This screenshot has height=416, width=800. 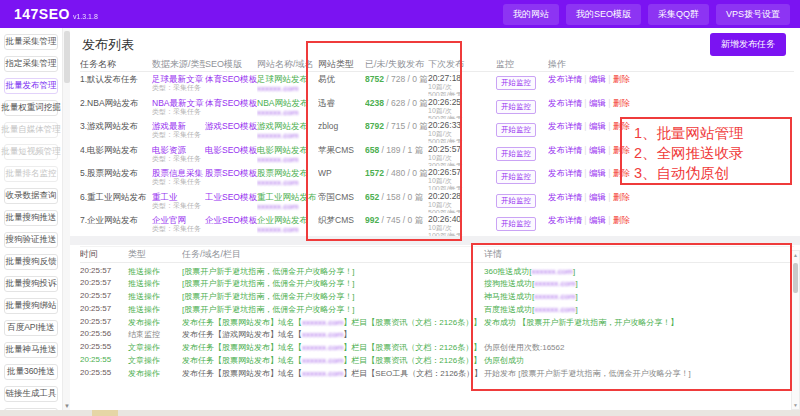 I want to click on published-count: 658, so click(x=372, y=150).